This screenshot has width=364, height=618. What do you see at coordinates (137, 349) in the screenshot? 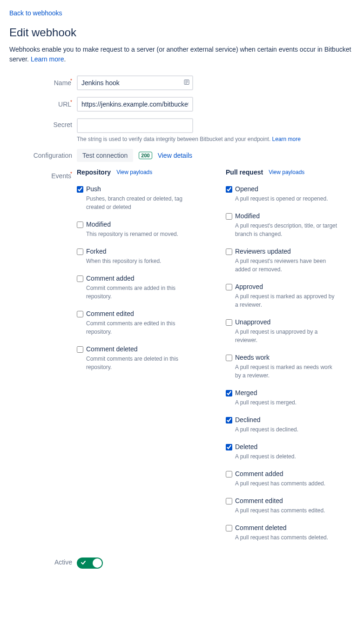
I see `repo-event-name: Comment deleted` at bounding box center [137, 349].